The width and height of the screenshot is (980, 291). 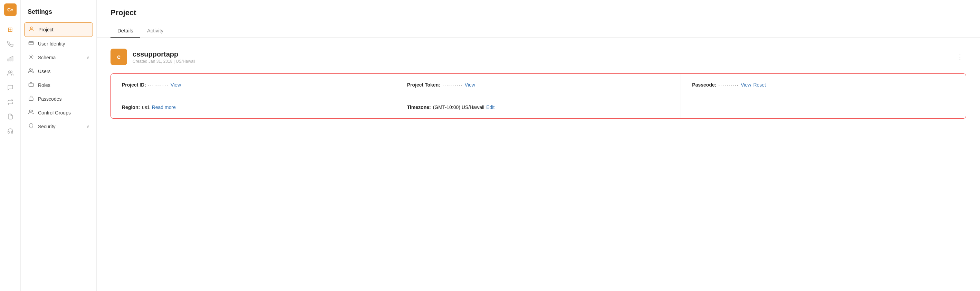 What do you see at coordinates (470, 85) in the screenshot?
I see `project-token-view-link: View` at bounding box center [470, 85].